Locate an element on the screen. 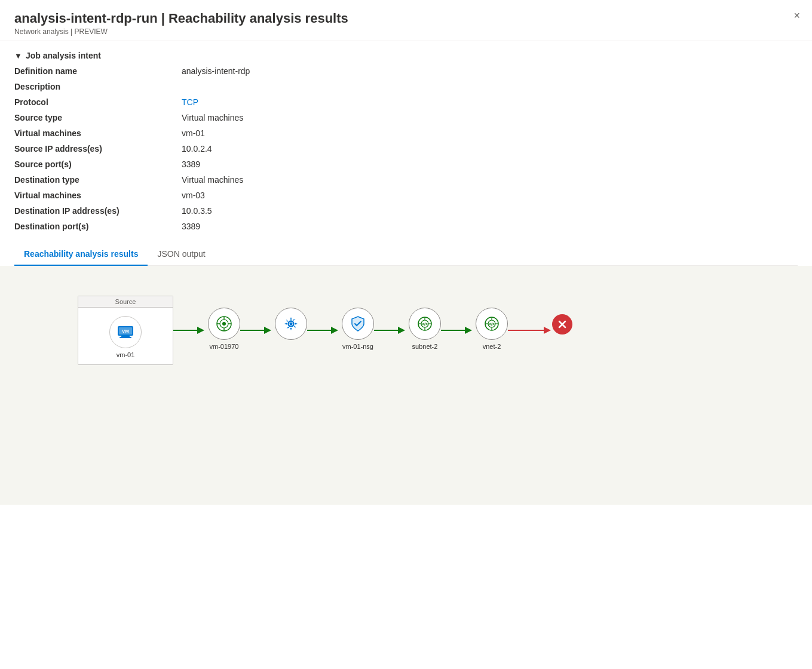 Image resolution: width=812 pixels, height=669 pixels. value-source-ip: 10.0.2.4 is located at coordinates (197, 149).